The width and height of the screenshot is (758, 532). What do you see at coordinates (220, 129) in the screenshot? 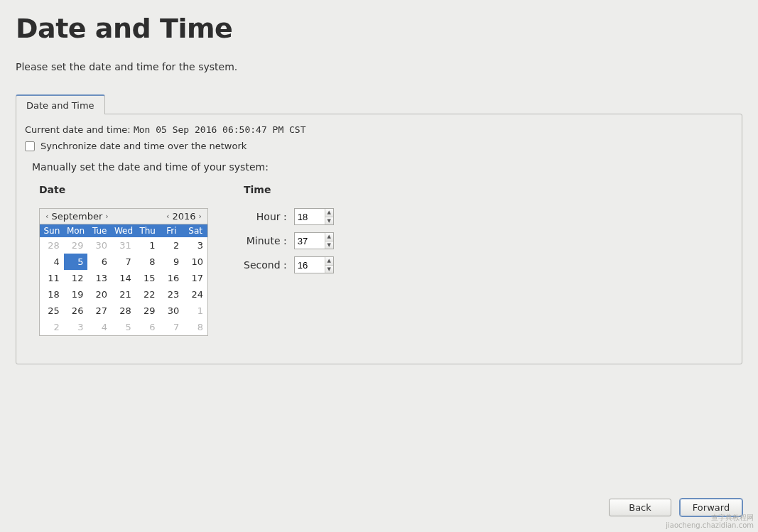
I see `current-datetime-value: Mon 05 Sep 2016 06:50:47 PM CST` at bounding box center [220, 129].